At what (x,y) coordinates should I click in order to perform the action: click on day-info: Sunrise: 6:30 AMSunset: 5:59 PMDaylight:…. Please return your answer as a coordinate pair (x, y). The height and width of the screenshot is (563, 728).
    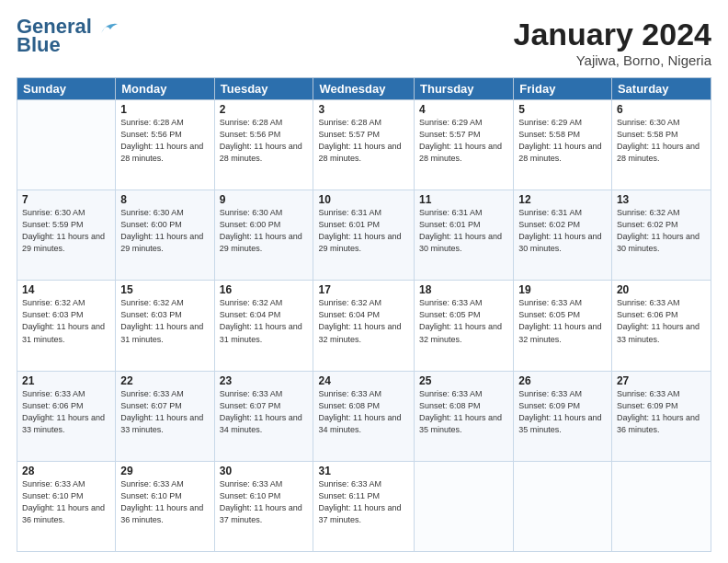
    Looking at the image, I should click on (66, 231).